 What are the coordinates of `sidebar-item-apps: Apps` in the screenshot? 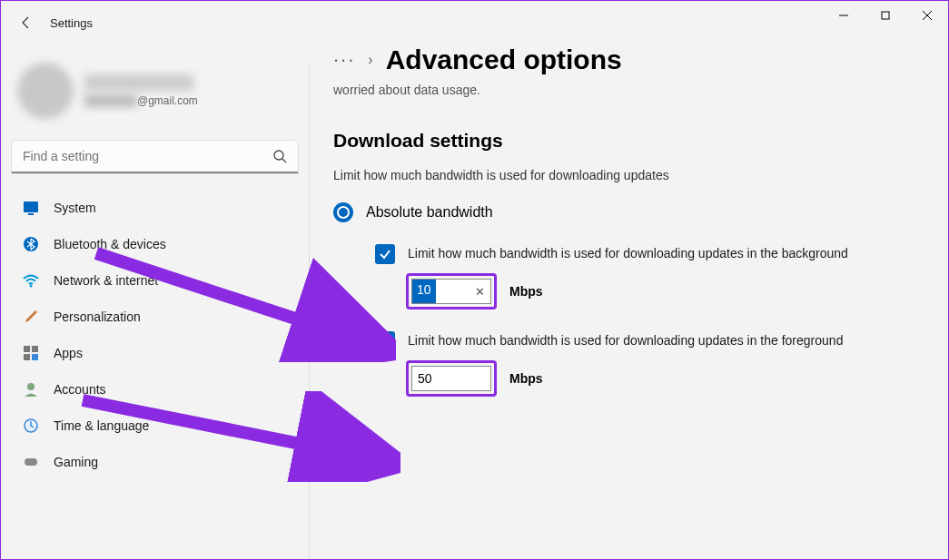 It's located at (154, 353).